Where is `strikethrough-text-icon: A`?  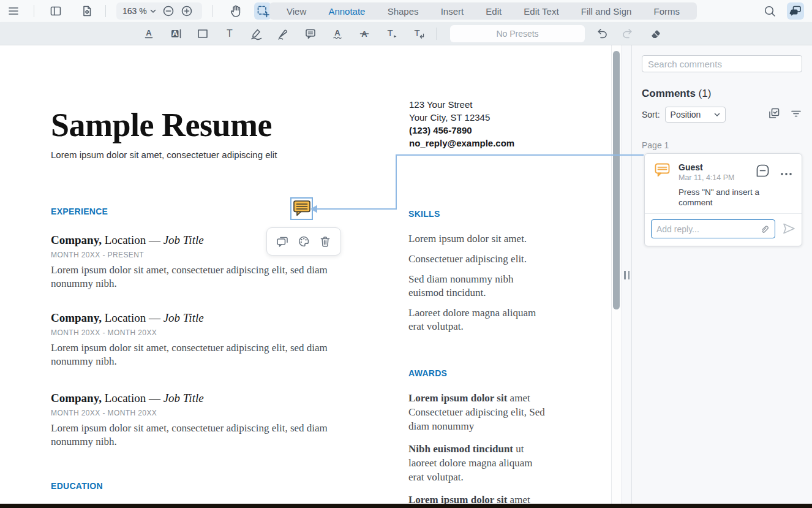
strikethrough-text-icon: A is located at coordinates (364, 34).